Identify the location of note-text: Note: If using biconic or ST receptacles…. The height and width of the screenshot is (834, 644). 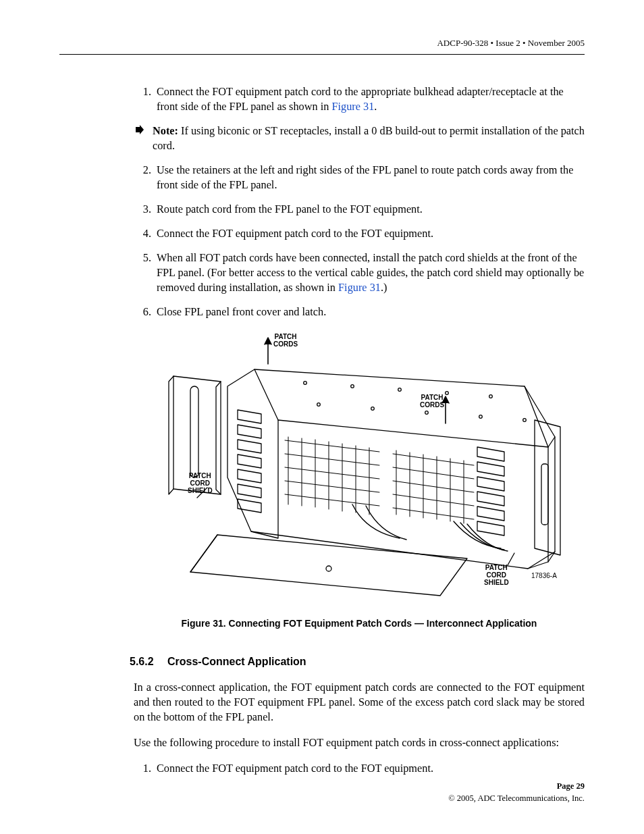
(369, 138).